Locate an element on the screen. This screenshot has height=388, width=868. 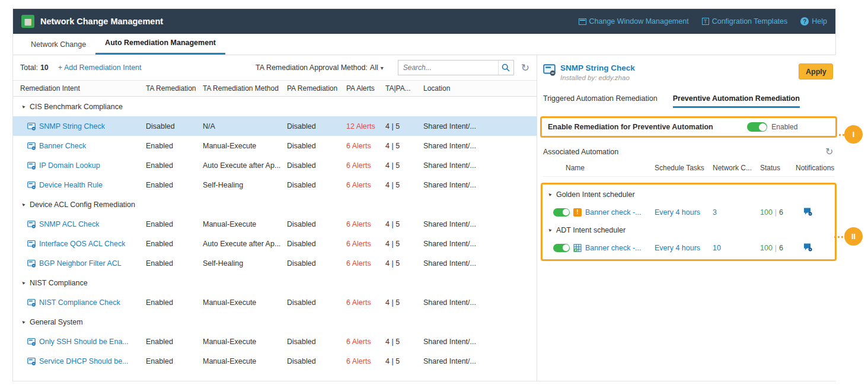
location-cell: Shared Intent/... is located at coordinates (480, 263).